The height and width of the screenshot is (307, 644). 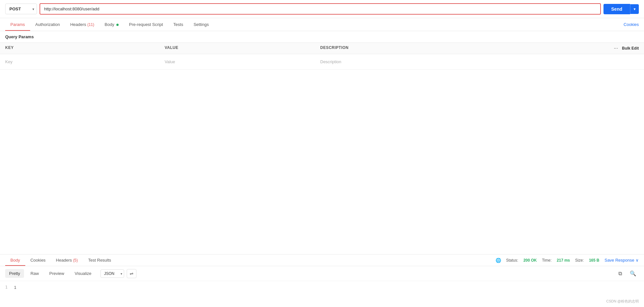 What do you see at coordinates (512, 260) in the screenshot?
I see `status-label-text: Status:` at bounding box center [512, 260].